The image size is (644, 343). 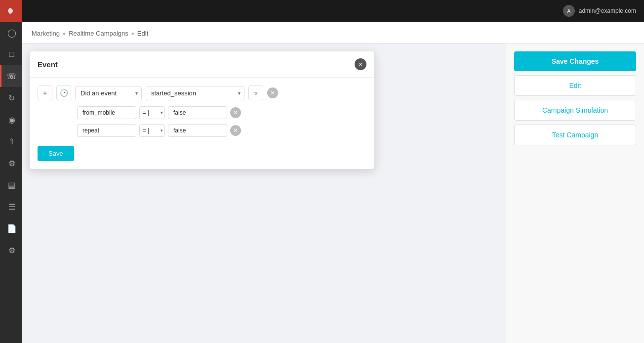 I want to click on operator-select-wrapper-1: = | ≠ | > |, so click(x=152, y=113).